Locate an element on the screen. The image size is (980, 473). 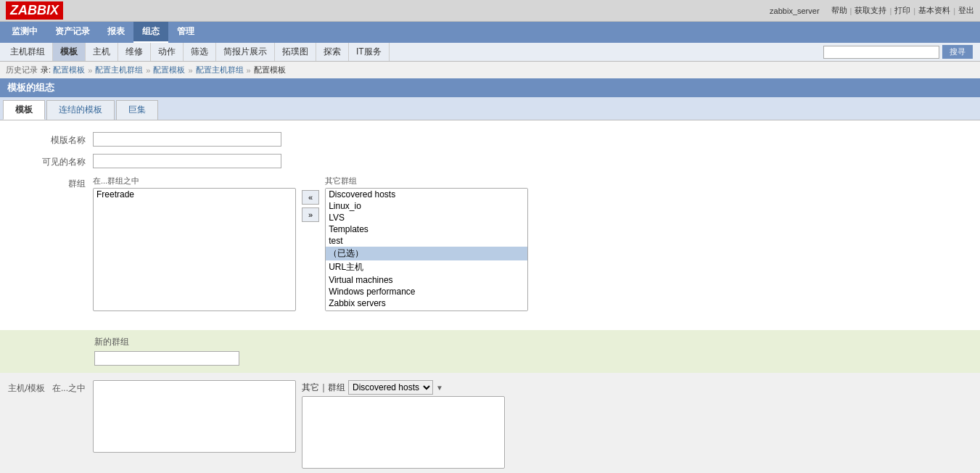
host-other-list is located at coordinates (403, 432).